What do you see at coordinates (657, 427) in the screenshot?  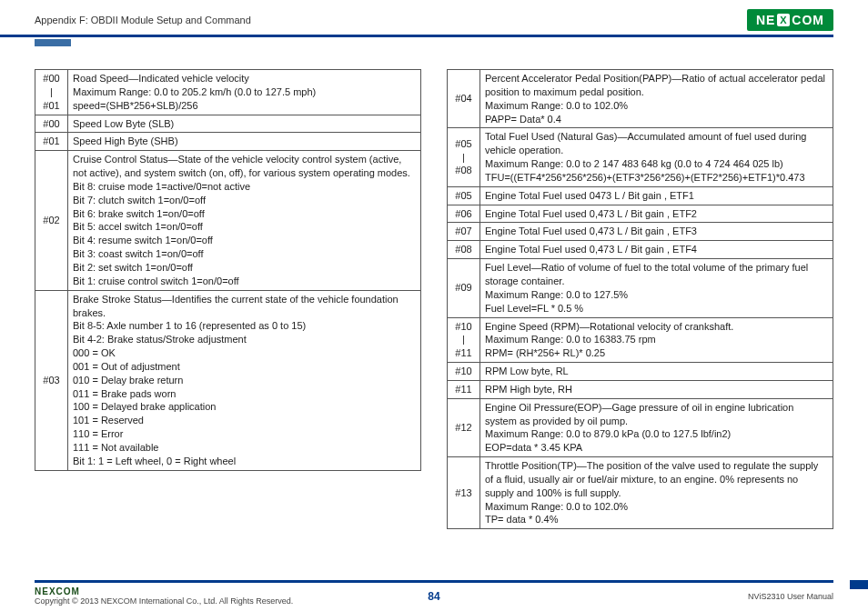 I see `row-desc: Engine Oil Pressure(EOP)—Gage pressure o…` at bounding box center [657, 427].